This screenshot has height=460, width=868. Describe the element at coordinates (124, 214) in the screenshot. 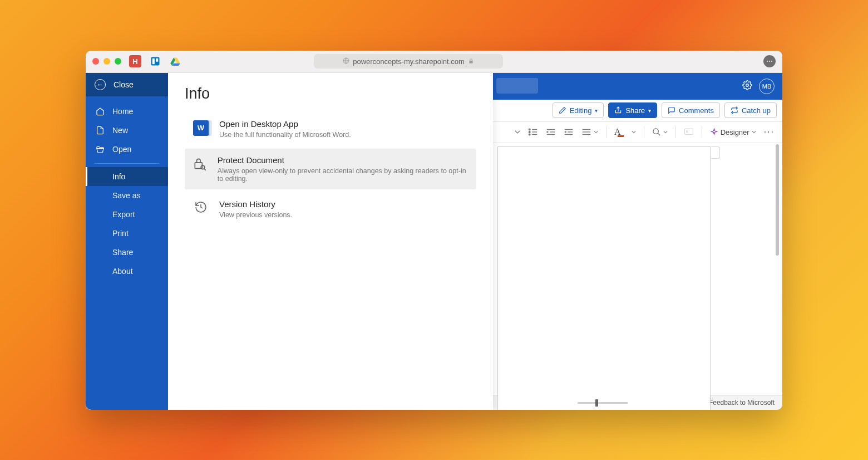

I see `nav-export-label: Export` at that location.